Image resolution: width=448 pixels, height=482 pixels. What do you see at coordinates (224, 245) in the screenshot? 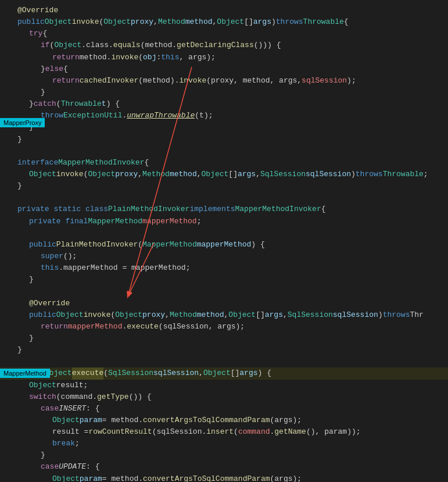
I see `code-line: public PlainMethodInvoker(MapperMethod m…` at bounding box center [224, 245].